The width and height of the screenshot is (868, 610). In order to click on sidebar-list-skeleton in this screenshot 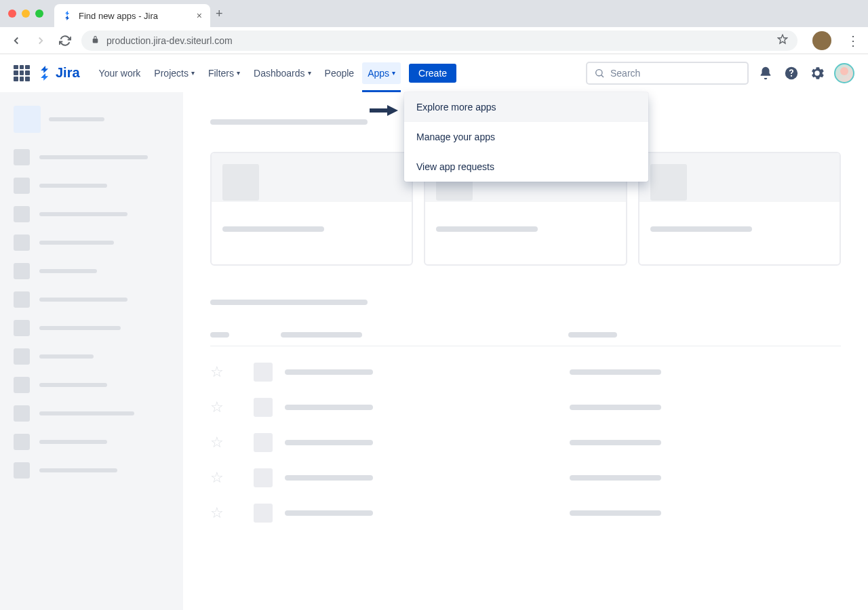, I will do `click(92, 314)`.